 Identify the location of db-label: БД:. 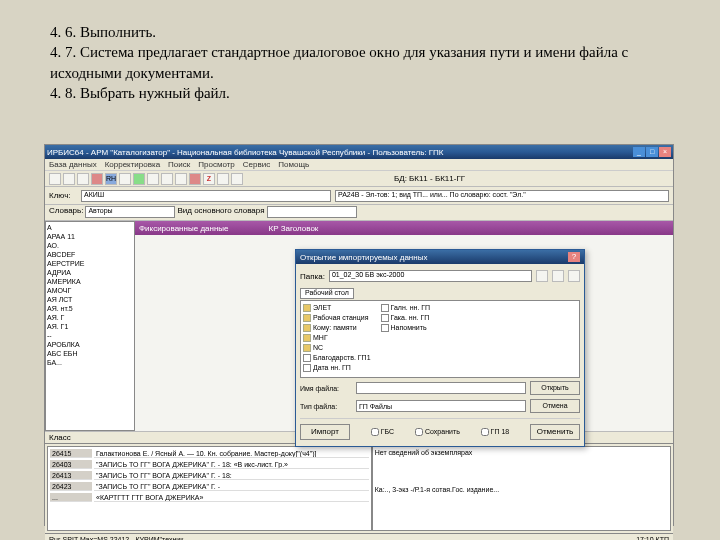
(400, 178).